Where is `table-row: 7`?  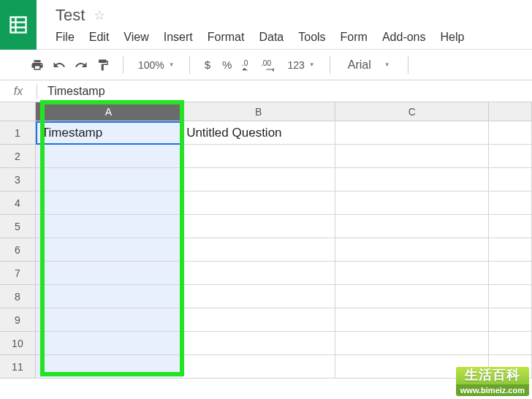 table-row: 7 is located at coordinates (266, 273).